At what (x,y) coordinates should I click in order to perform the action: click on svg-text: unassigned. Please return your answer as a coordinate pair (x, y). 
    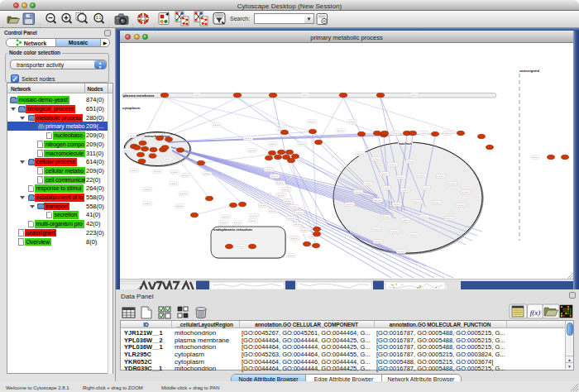
    Looking at the image, I should click on (529, 71).